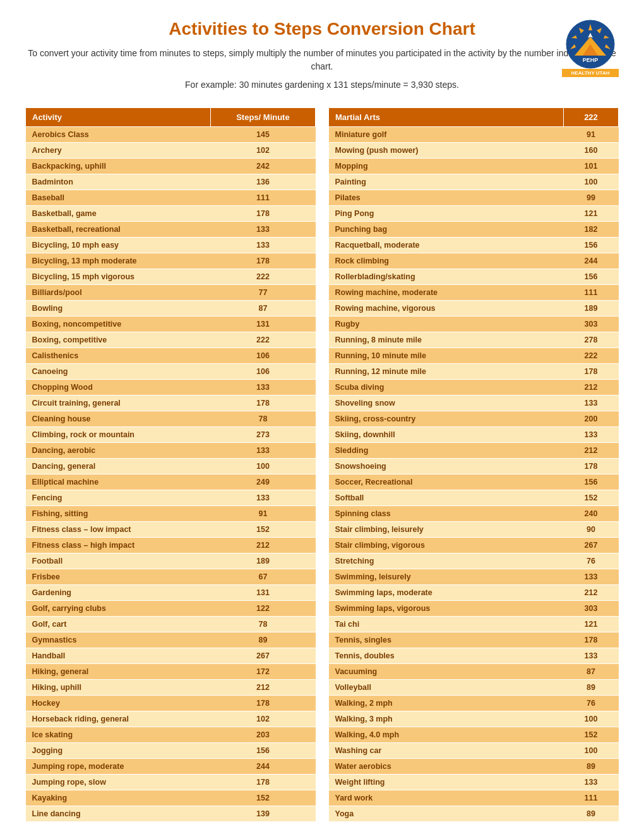 This screenshot has width=644, height=834. Describe the element at coordinates (119, 483) in the screenshot. I see `activity-cell: Elliptical machine` at that location.